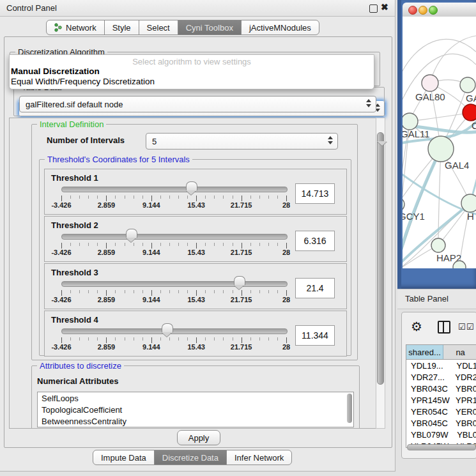  Describe the element at coordinates (349, 408) in the screenshot. I see `list-scrollbar` at that location.